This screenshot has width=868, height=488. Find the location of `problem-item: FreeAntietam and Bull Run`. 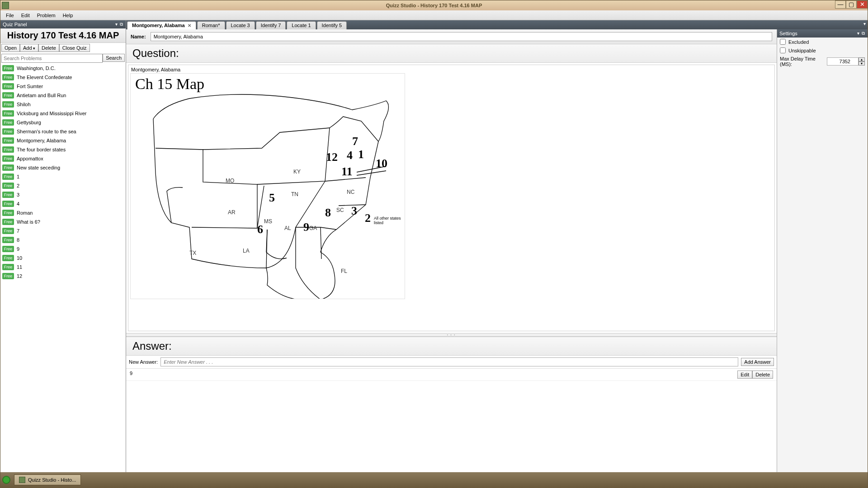

problem-item: FreeAntietam and Bull Run is located at coordinates (63, 95).